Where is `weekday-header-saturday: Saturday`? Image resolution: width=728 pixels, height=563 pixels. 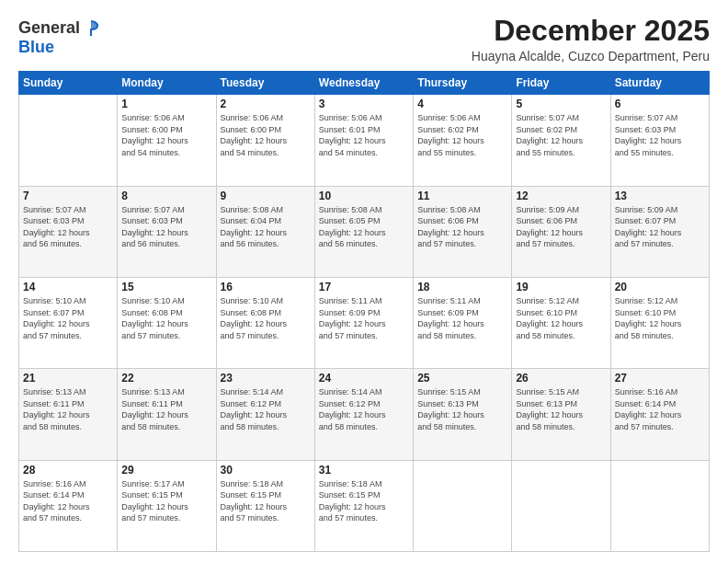 weekday-header-saturday: Saturday is located at coordinates (660, 83).